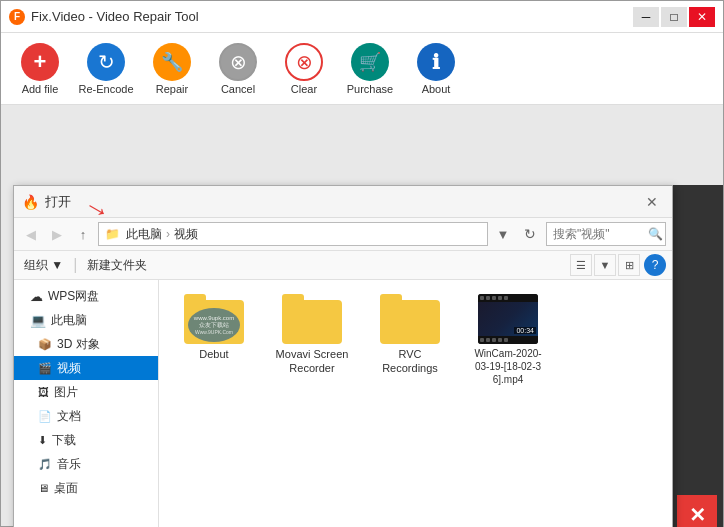 The image size is (724, 527). What do you see at coordinates (86, 404) in the screenshot?
I see `sidebar: ☁ WPS网盘 💻 此电脑 📦 3D 对象 🎬 视频` at bounding box center [86, 404].